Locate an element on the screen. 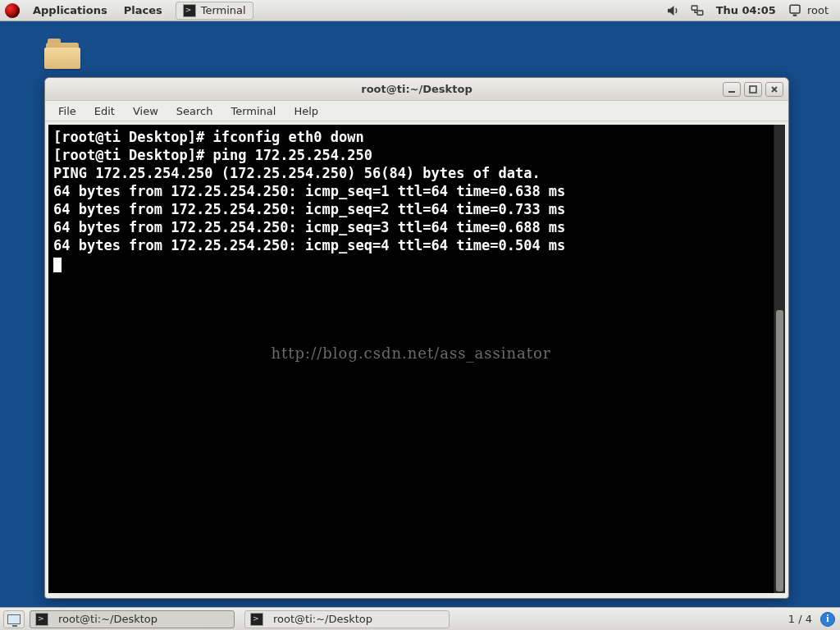 This screenshot has height=630, width=840. panel-left: Applications Places Terminal is located at coordinates (126, 10).